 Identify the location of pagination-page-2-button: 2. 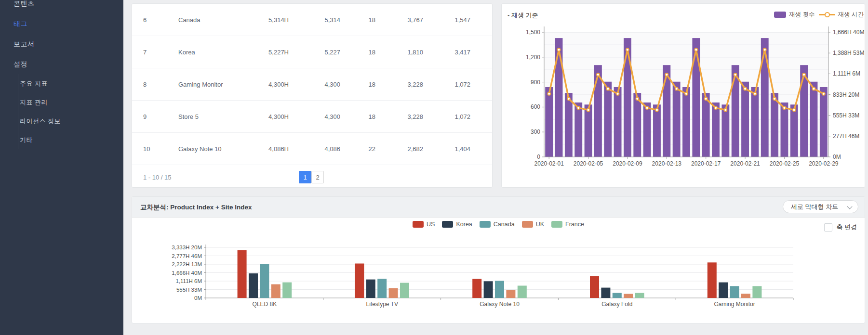
(318, 177).